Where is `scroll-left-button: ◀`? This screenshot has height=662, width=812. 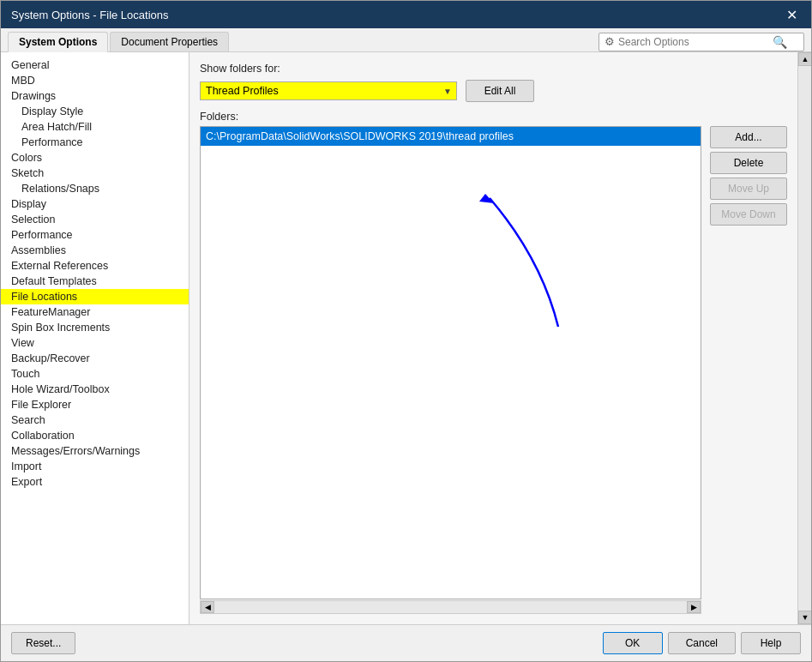
scroll-left-button: ◀ is located at coordinates (208, 607).